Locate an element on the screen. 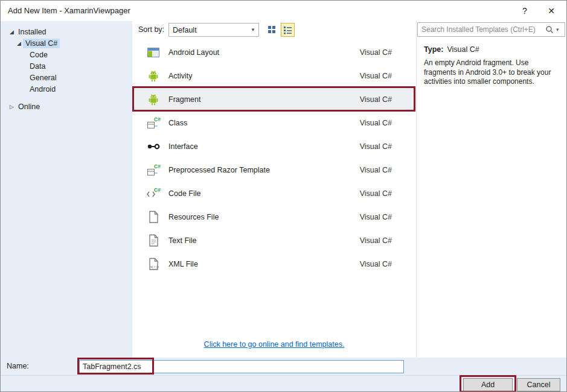  android-layout-icon is located at coordinates (153, 52).